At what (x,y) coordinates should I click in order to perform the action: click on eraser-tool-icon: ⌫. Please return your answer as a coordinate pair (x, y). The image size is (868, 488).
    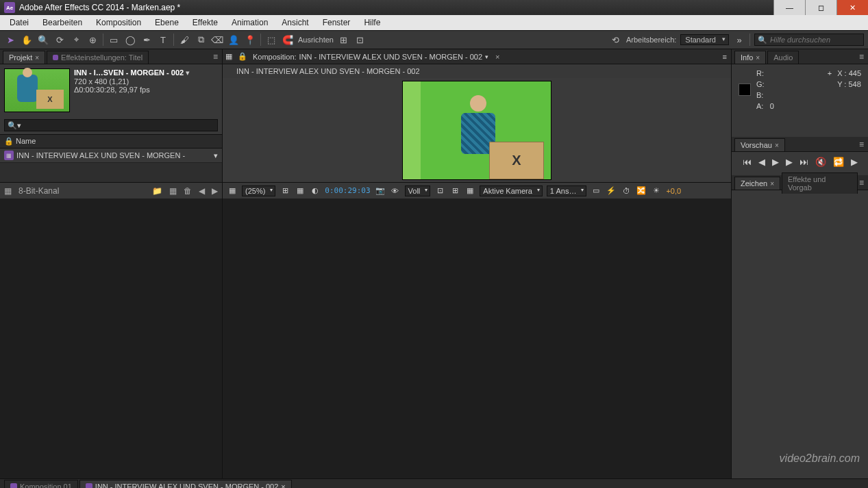
    Looking at the image, I should click on (217, 40).